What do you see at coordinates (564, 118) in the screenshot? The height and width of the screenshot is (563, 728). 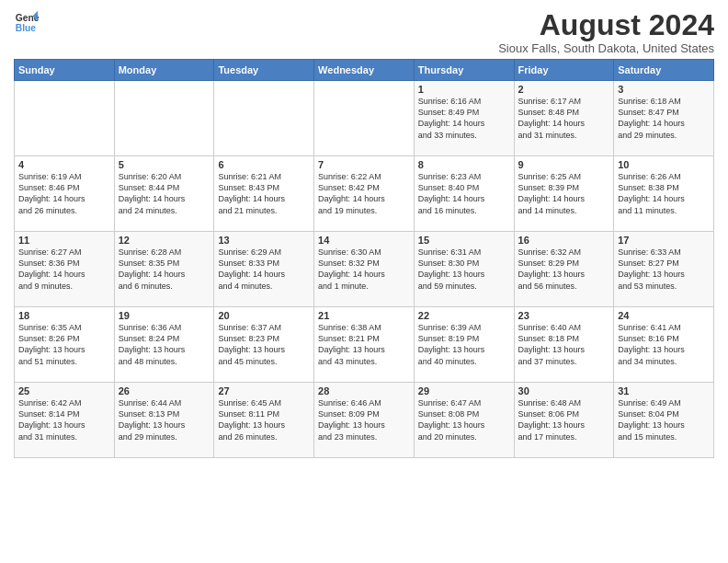 I see `cell-content: Sunrise: 6:17 AM Sunset: 8:48 PM Dayligh…` at bounding box center [564, 118].